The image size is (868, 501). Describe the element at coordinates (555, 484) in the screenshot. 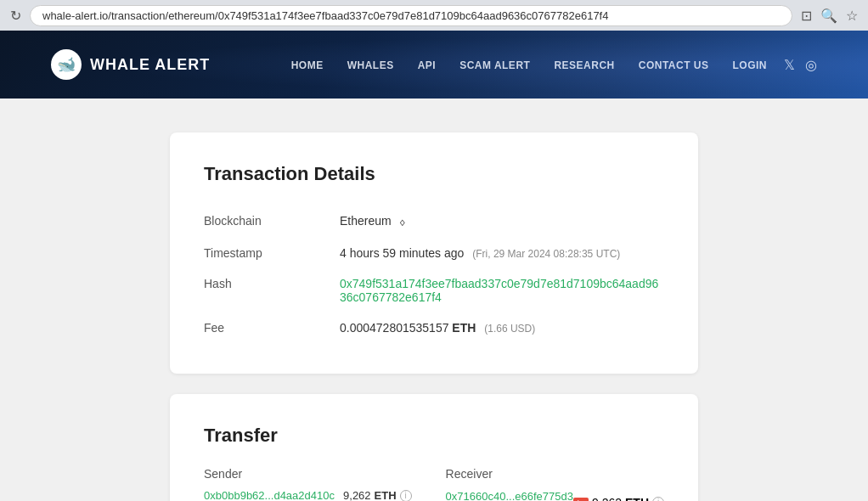

I see `receiver-col: Receiver 0x71660c40...e66fe775d3 Coinbas…` at that location.